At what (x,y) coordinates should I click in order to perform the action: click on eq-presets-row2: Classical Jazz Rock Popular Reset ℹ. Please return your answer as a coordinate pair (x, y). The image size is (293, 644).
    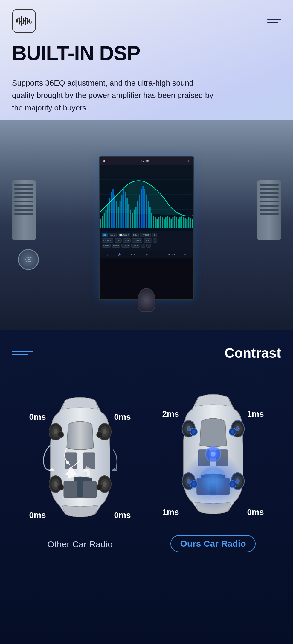
    Looking at the image, I should click on (146, 240).